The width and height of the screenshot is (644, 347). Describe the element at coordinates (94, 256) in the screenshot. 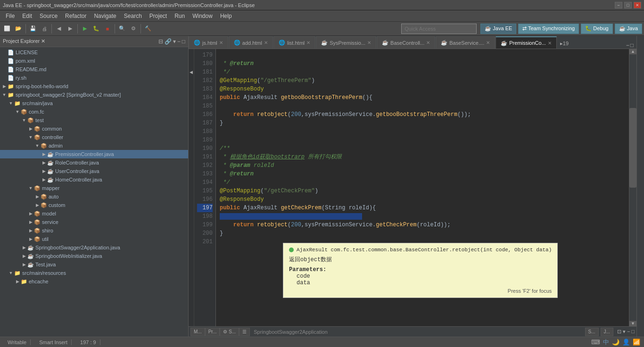

I see `tree-item: ▶☕SpringbootWebInitializer.java` at that location.